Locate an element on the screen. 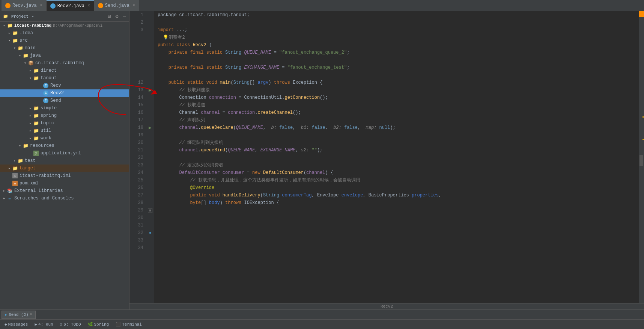 This screenshot has height=329, width=644. tab-bar: Recv.java × Recv2.java × Send.java × is located at coordinates (322, 6).